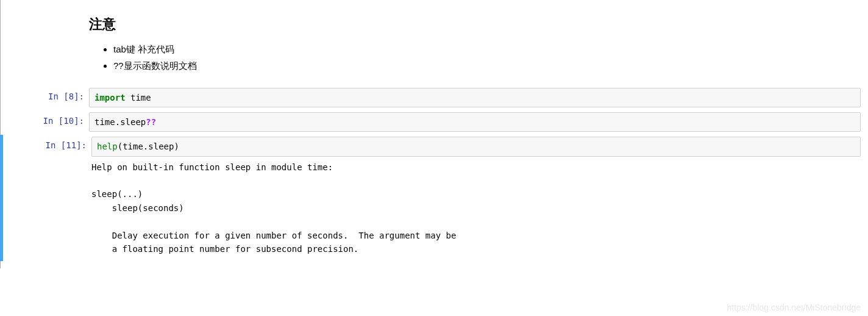 The width and height of the screenshot is (868, 316). Describe the element at coordinates (487, 49) in the screenshot. I see `list-item: tab键 补充代码` at that location.